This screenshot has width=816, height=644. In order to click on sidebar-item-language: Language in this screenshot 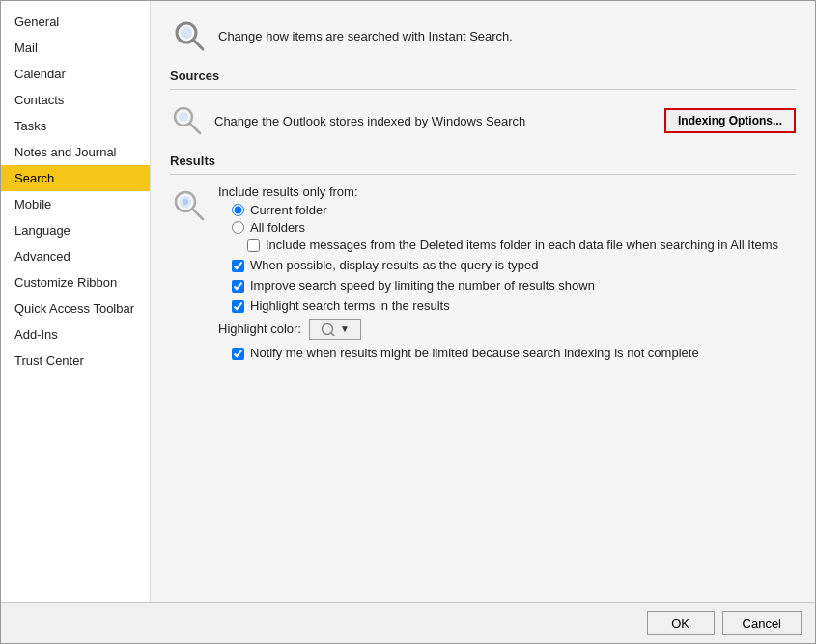, I will do `click(75, 230)`.